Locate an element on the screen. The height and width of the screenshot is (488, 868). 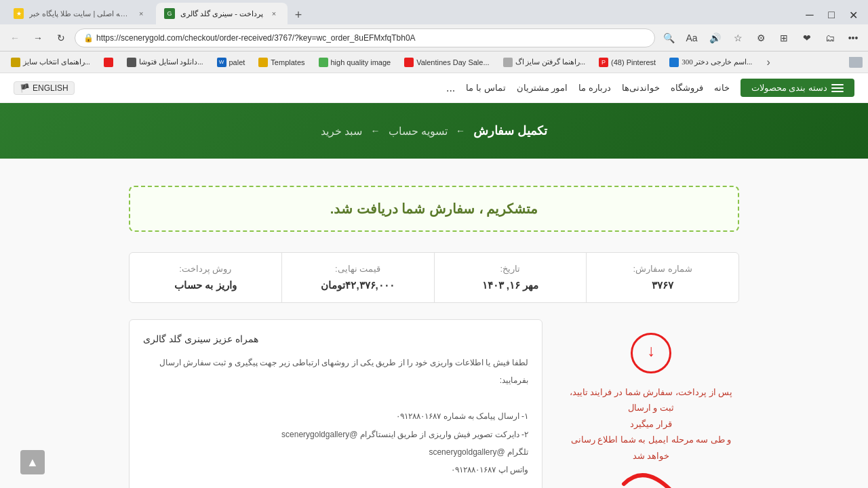
order-payment-value: واریز به حساب is located at coordinates (205, 285).